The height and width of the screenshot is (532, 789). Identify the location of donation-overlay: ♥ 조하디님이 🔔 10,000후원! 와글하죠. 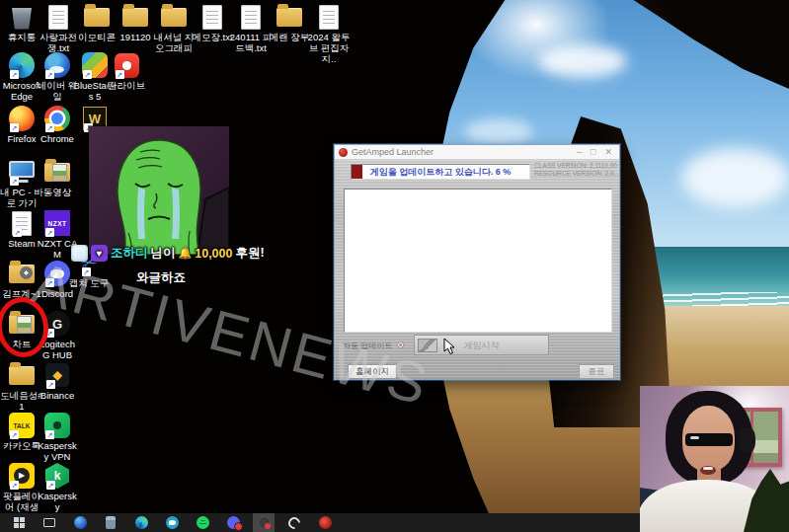
(180, 266).